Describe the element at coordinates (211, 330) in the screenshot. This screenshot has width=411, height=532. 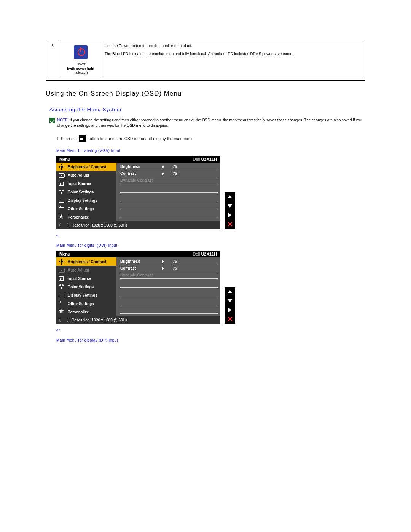
I see `or-label-2: or` at that location.